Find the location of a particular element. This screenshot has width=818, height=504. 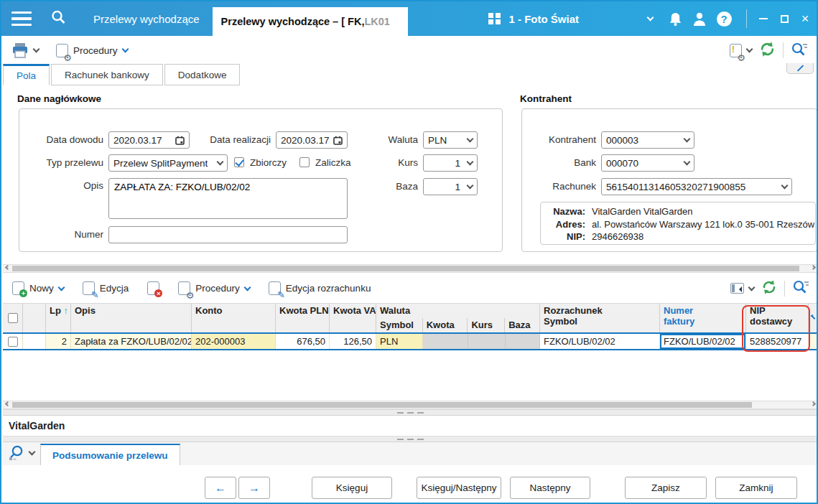

header-numer-faktury: Numer faktury is located at coordinates (703, 318).